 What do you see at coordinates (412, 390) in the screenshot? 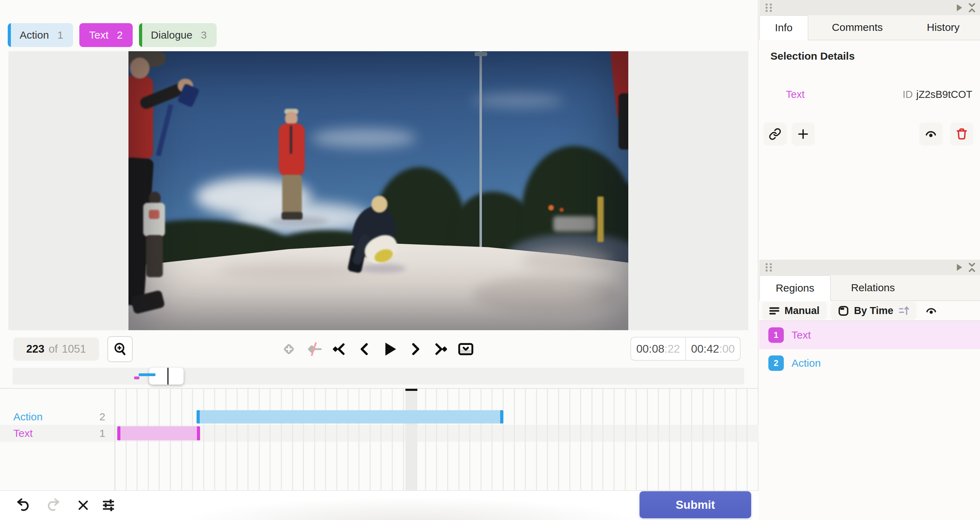
I see `playhead-handle` at bounding box center [412, 390].